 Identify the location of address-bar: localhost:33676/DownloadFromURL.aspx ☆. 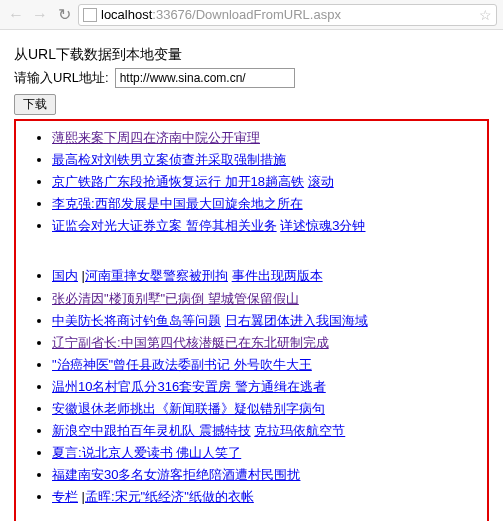
(288, 15).